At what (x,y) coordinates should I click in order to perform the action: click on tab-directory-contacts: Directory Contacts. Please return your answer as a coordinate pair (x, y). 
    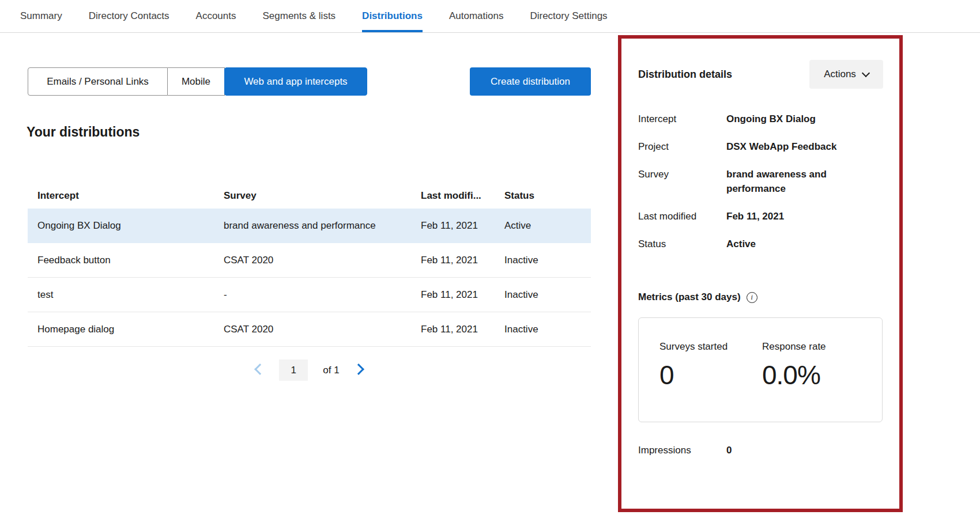
    Looking at the image, I should click on (129, 16).